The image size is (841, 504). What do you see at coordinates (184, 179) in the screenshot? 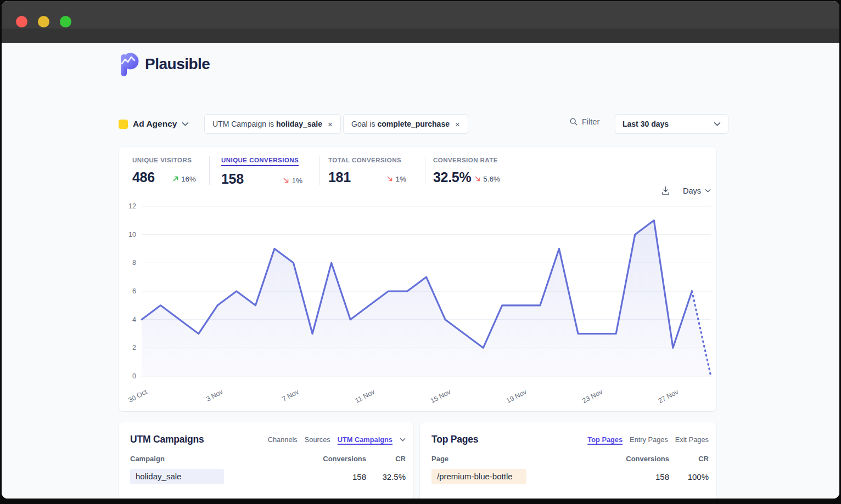
I see `metric-change: 16%` at bounding box center [184, 179].